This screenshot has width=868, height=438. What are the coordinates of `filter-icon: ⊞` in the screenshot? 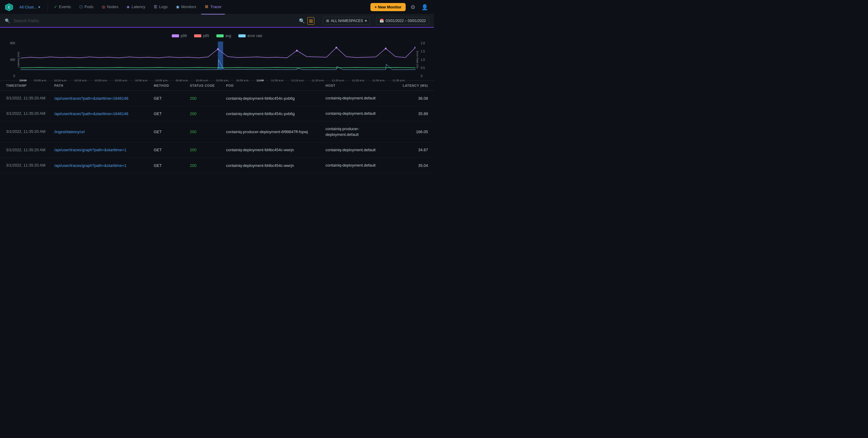 It's located at (311, 21).